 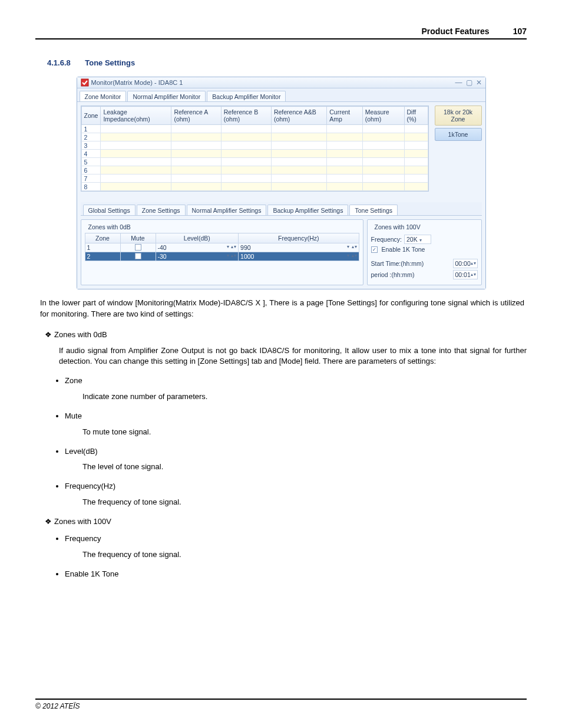 I want to click on table-row: 8, so click(x=254, y=187).